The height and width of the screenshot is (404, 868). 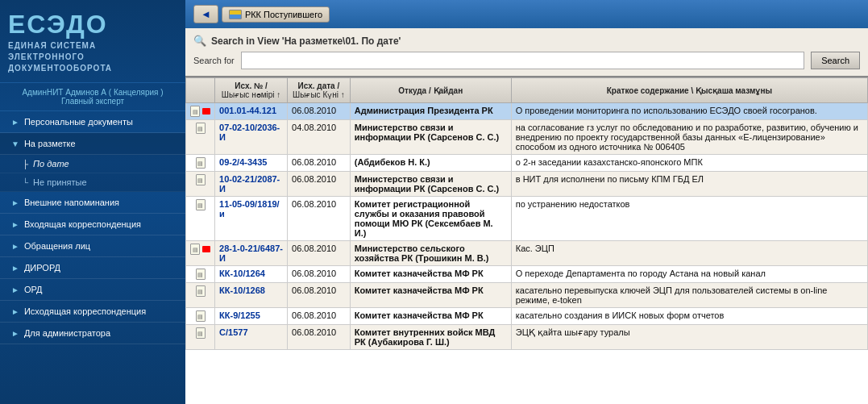 I want to click on sidebar-item-label: ДИРОРД, so click(x=42, y=268).